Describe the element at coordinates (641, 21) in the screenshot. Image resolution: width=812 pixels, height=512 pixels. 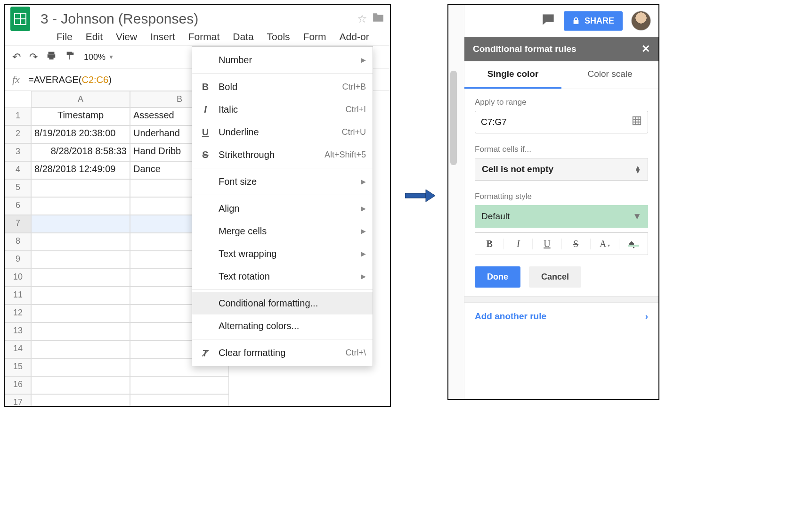
I see `avatar` at that location.